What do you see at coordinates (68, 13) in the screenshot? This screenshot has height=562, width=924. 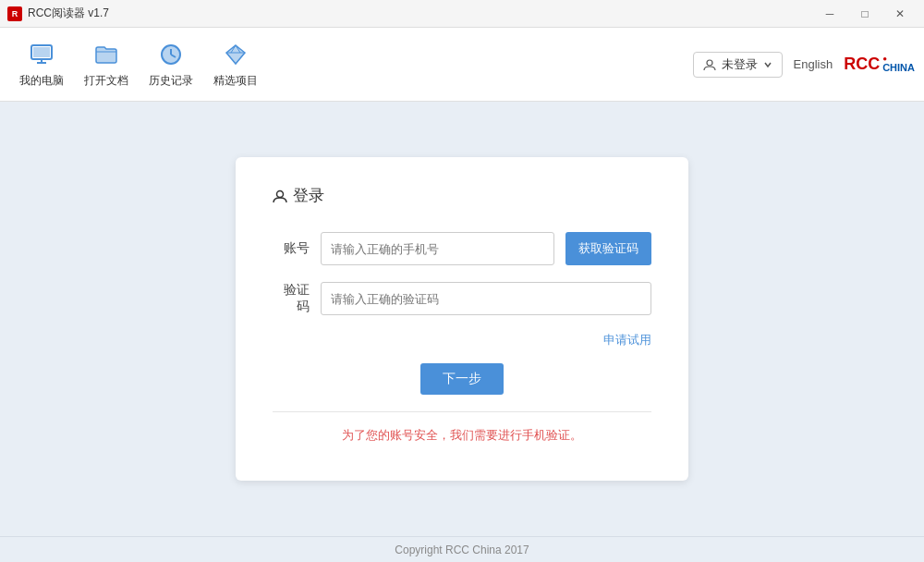 I see `title-text: RCC阅读器 v1.7` at bounding box center [68, 13].